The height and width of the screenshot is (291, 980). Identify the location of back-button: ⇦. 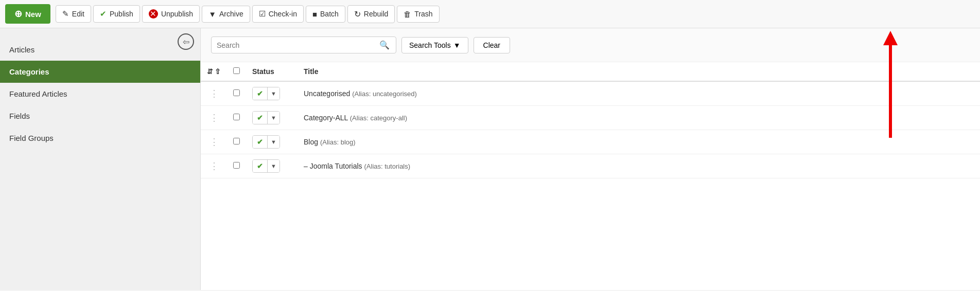
(186, 42).